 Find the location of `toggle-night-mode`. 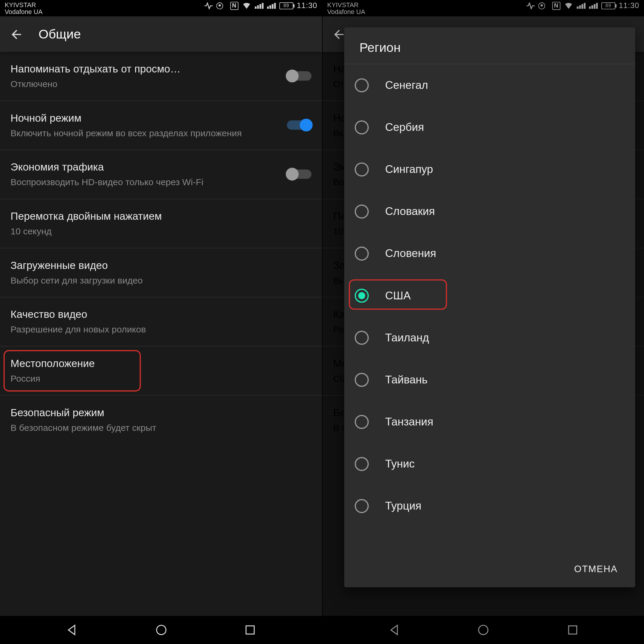

toggle-night-mode is located at coordinates (299, 125).